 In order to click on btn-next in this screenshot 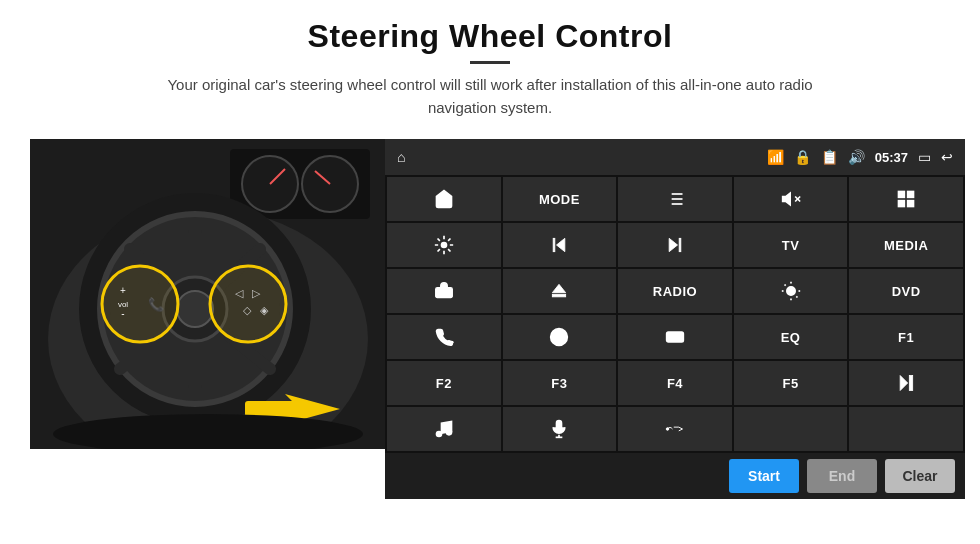, I will do `click(675, 245)`.